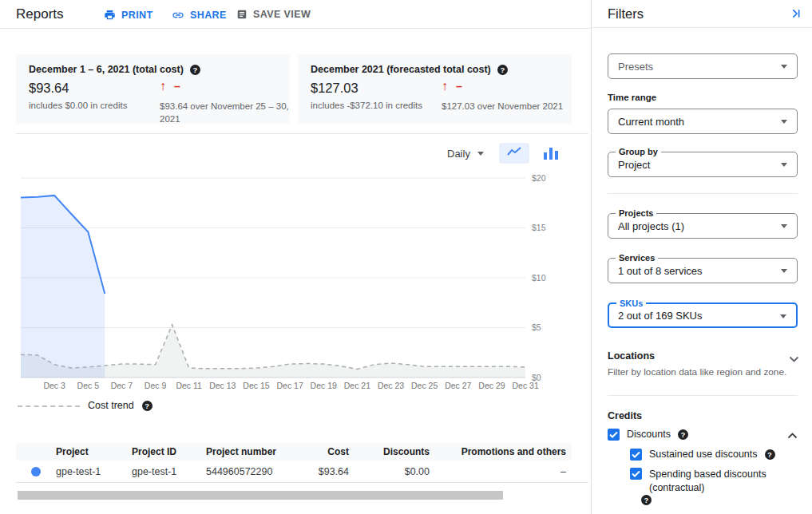  What do you see at coordinates (539, 227) in the screenshot?
I see `y-axis-label: $15` at bounding box center [539, 227].